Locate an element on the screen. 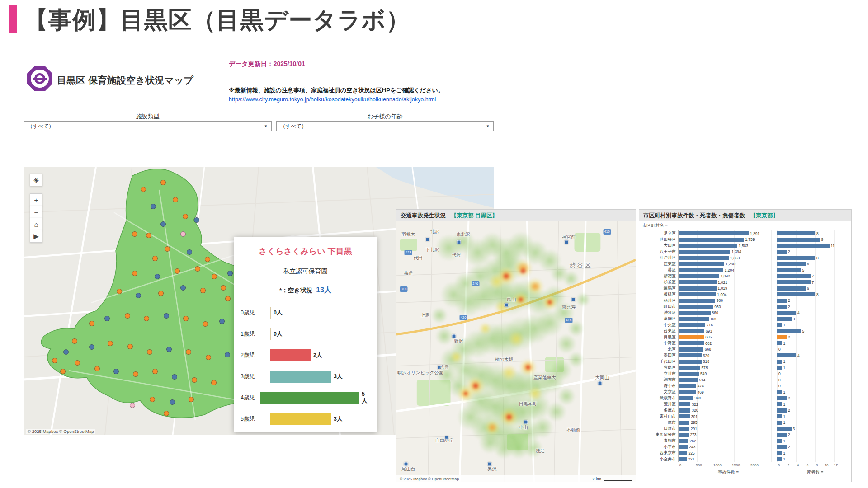 Image resolution: width=868 pixels, height=488 pixels. municipality-row: 豊島区5781 is located at coordinates (745, 368).